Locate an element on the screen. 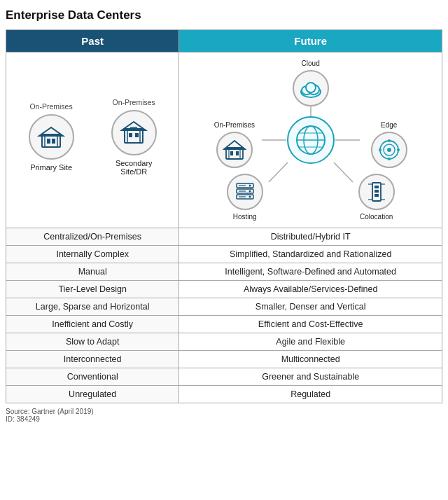 Image resolution: width=448 pixels, height=500 pixels. edge-icon-circle is located at coordinates (389, 150).